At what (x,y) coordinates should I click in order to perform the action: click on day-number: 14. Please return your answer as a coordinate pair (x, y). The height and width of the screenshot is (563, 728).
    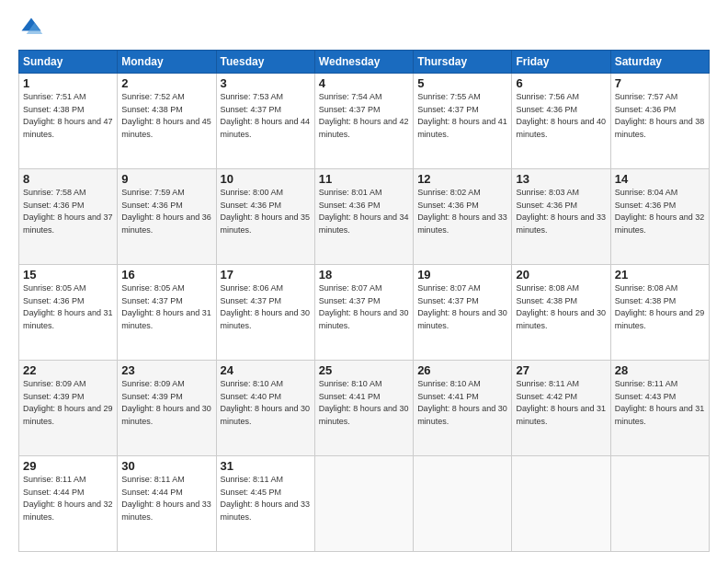
    Looking at the image, I should click on (660, 178).